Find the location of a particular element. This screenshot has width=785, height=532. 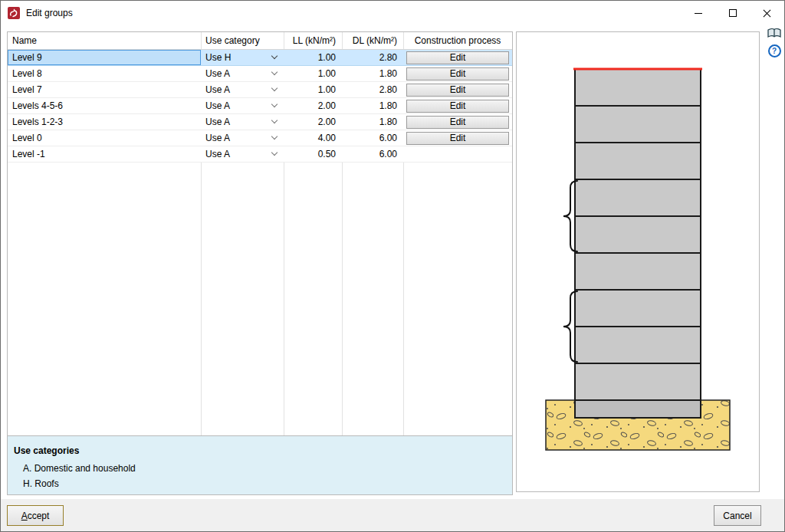

use-categories-legend: Use categories A. Domestic and household… is located at coordinates (260, 465).